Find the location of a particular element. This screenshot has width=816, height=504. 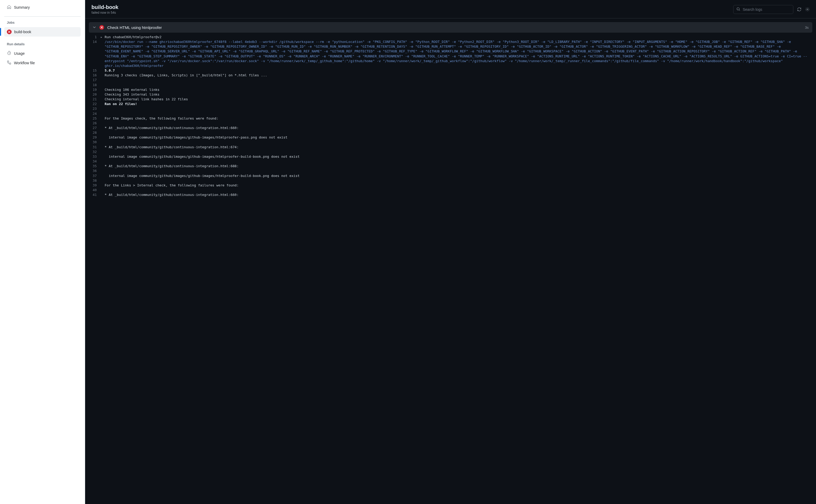

main-header: build-book failed now in 54s is located at coordinates (450, 9).